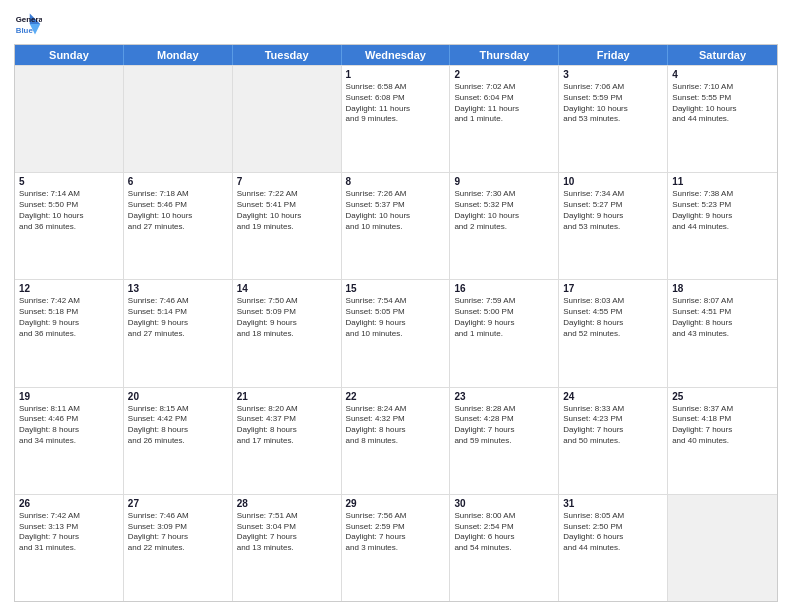 The image size is (792, 612). I want to click on calendar-cell: 18Sunrise: 8:07 AM Sunset: 4:51 PM Dayli…, so click(722, 333).